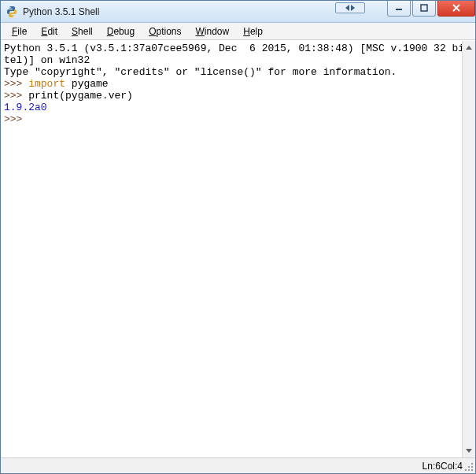 This screenshot has width=476, height=474. What do you see at coordinates (82, 31) in the screenshot?
I see `menu-shell: Shell` at bounding box center [82, 31].